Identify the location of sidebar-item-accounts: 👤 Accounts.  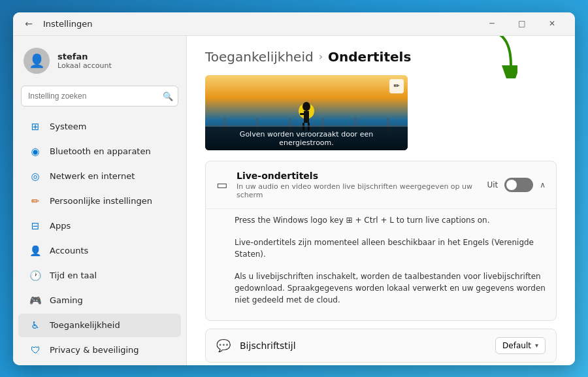
(99, 251).